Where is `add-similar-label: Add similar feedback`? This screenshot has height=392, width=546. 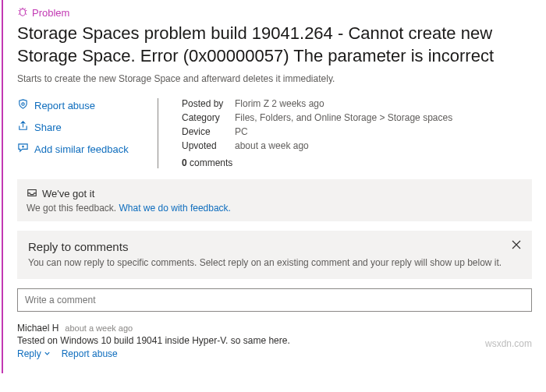 add-similar-label: Add similar feedback is located at coordinates (81, 150).